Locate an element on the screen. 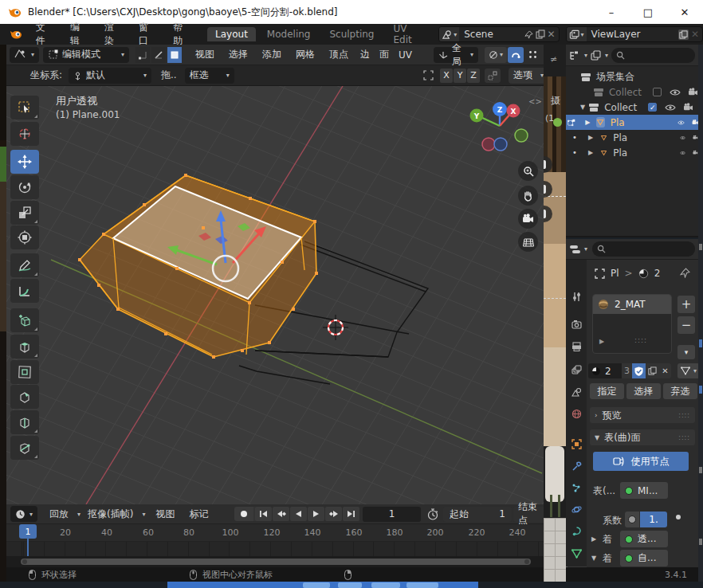 The height and width of the screenshot is (588, 703). snap-target-icon is located at coordinates (429, 75).